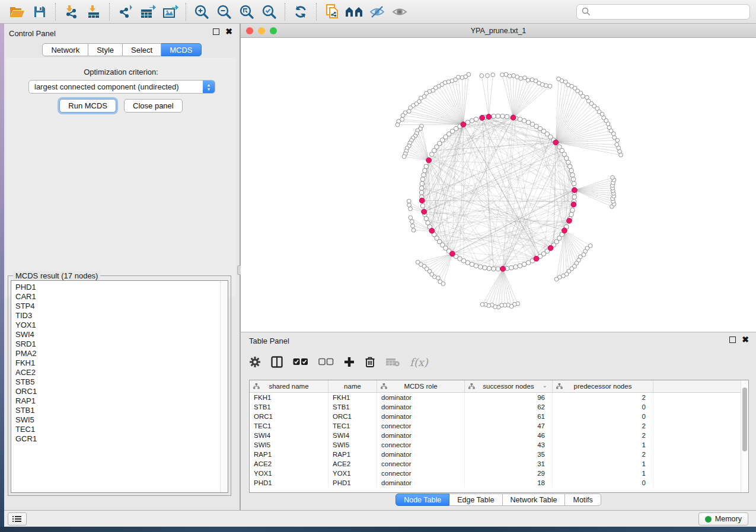 Image resolution: width=756 pixels, height=532 pixels. What do you see at coordinates (509, 454) in the screenshot?
I see `cell-successor-nodes: 35` at bounding box center [509, 454].